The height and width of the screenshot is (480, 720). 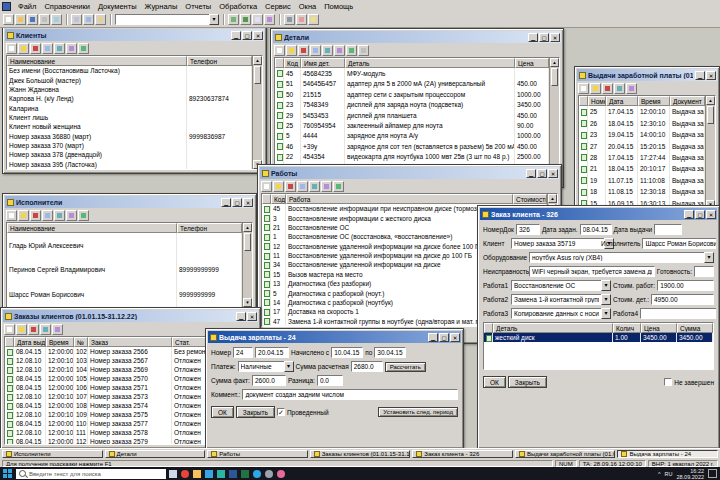 What do you see at coordinates (246, 20) in the screenshot?
I see `redo-icon` at bounding box center [246, 20].